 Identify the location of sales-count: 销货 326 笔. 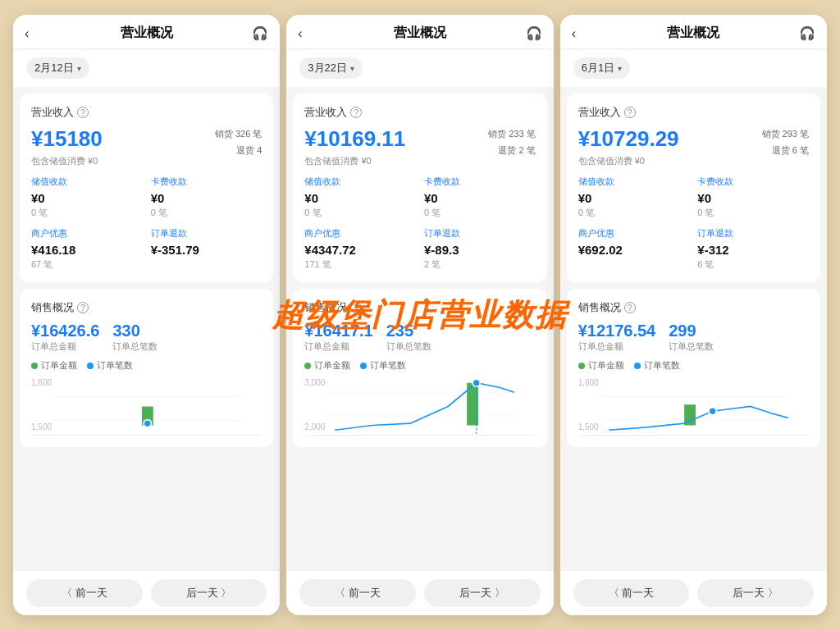
(238, 135).